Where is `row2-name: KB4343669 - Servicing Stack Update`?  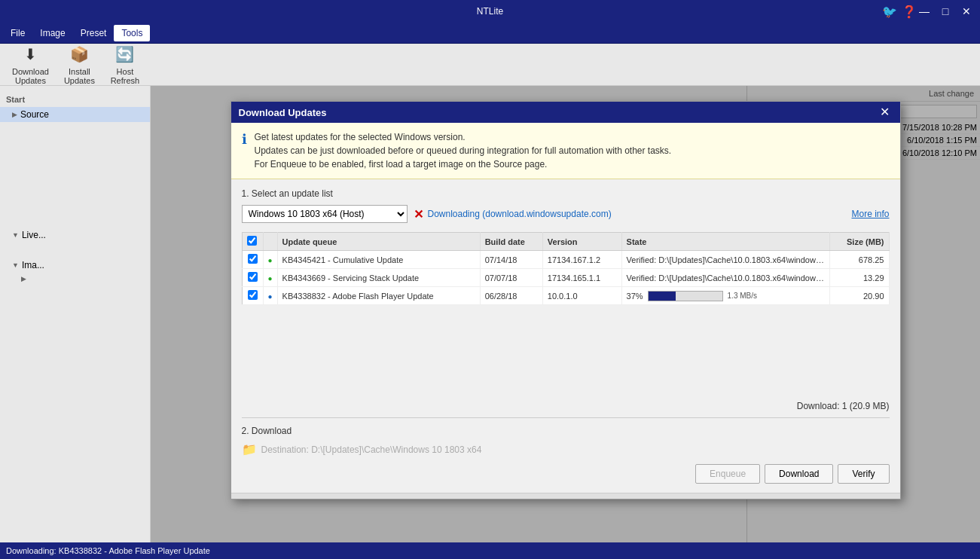 row2-name: KB4343669 - Servicing Stack Update is located at coordinates (378, 278).